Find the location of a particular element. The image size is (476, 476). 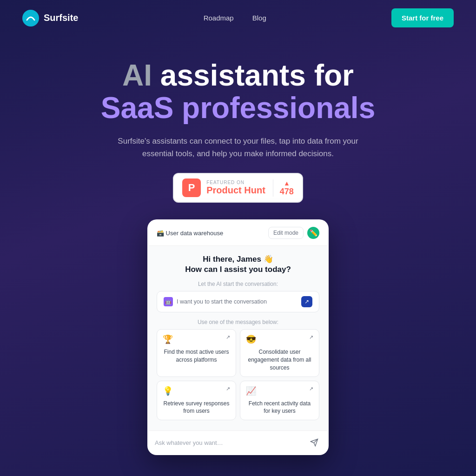

suggestion-card-1: 😎 ↗ Consolidate user engagement data fro… is located at coordinates (280, 353).